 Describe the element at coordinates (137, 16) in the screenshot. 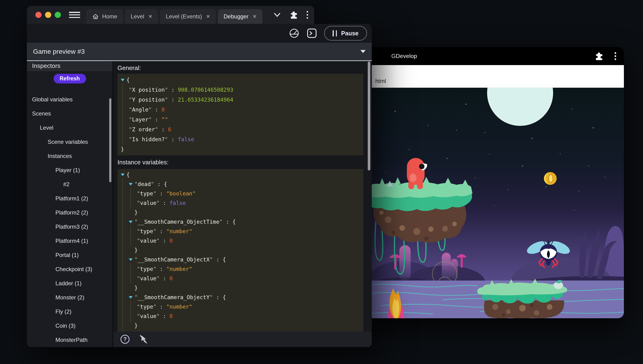

I see `tab-label: Level` at that location.